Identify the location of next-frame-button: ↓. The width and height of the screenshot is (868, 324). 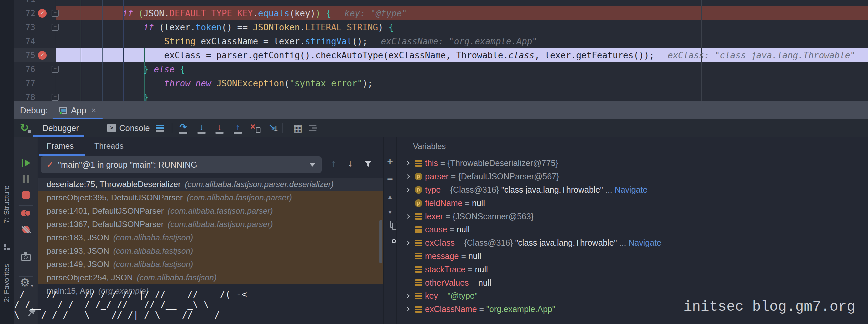
(350, 163).